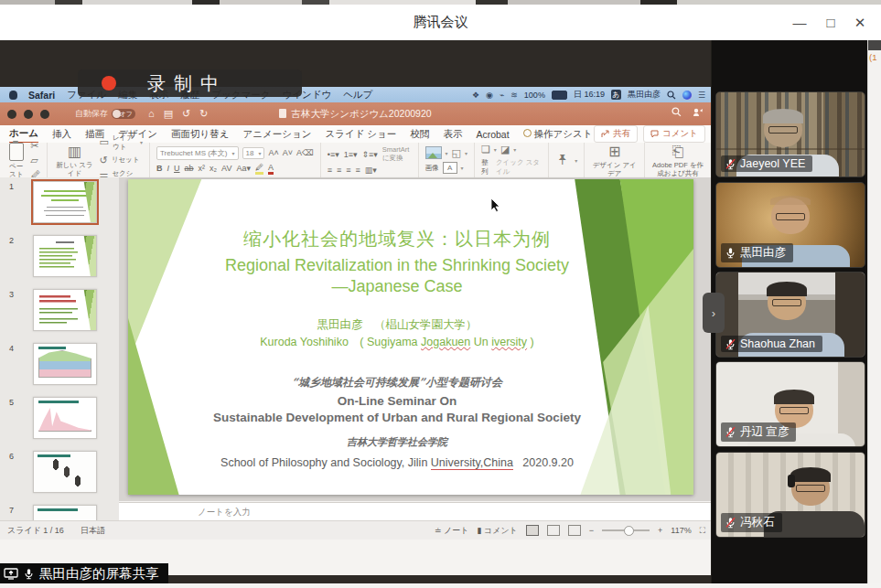 The width and height of the screenshot is (881, 588). Describe the element at coordinates (254, 154) in the screenshot. I see `font-size-select: 18▾` at that location.